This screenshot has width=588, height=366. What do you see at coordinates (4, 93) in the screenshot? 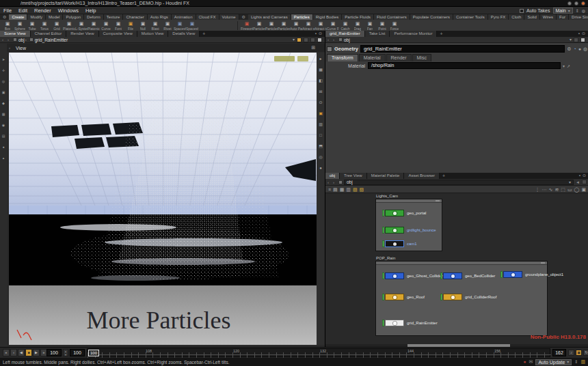
I see `scale-tool-icon: ▣` at bounding box center [4, 93].